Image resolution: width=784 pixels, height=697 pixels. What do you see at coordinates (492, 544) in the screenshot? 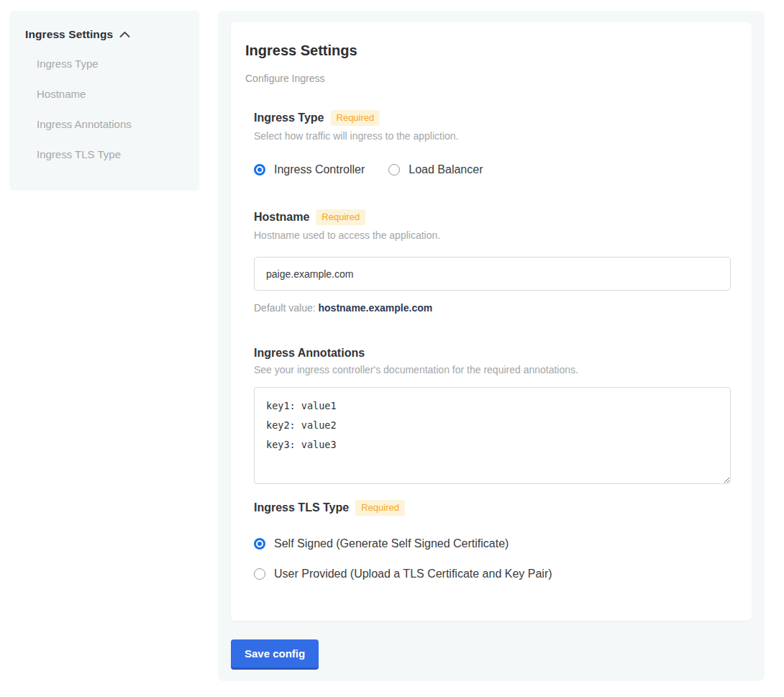
I see `radio-option-self-signed: Self Signed (Generate Self Signed Certif…` at bounding box center [492, 544].